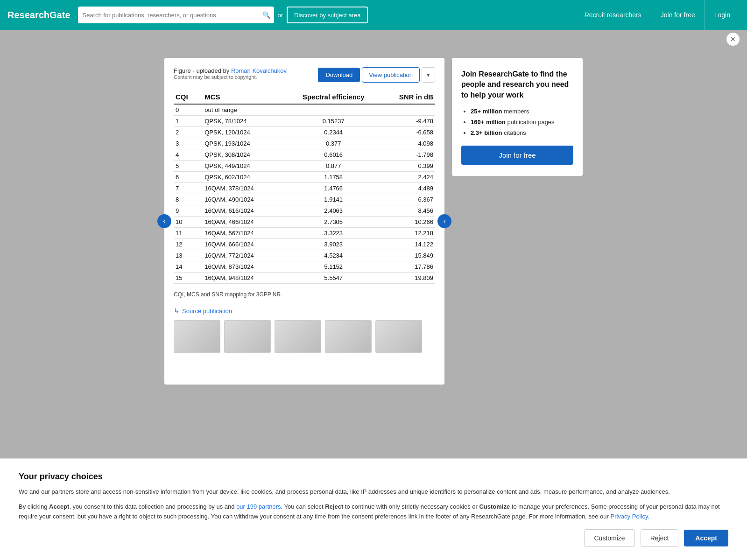 The height and width of the screenshot is (560, 747). Describe the element at coordinates (629, 516) in the screenshot. I see `privacy-policy-link: Privacy Policy` at that location.